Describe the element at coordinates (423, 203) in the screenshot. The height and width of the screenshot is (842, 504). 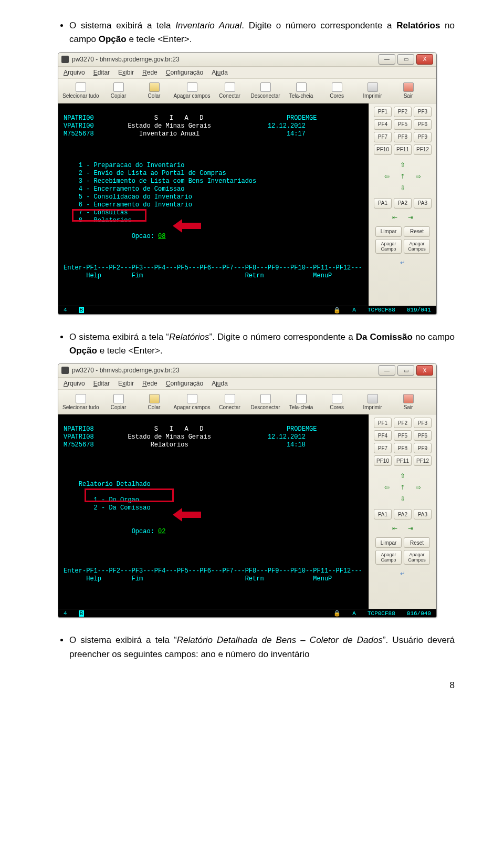
I see `key-pa3: PA3` at that location.